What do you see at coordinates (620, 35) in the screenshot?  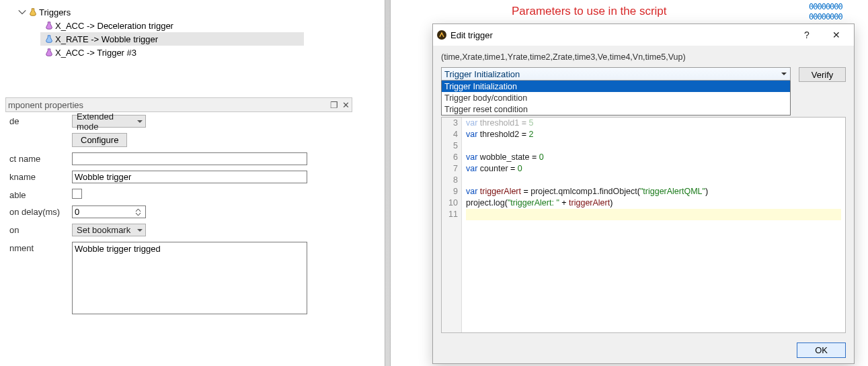 I see `dialog-title: Edit trigger` at bounding box center [620, 35].